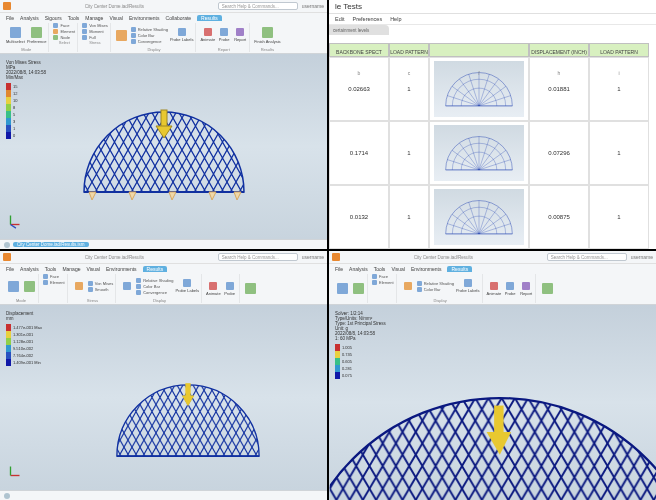 The height and width of the screenshot is (500, 656). I want to click on ribbon: Multiselect Preference Mode Face Element…, so click(164, 38).